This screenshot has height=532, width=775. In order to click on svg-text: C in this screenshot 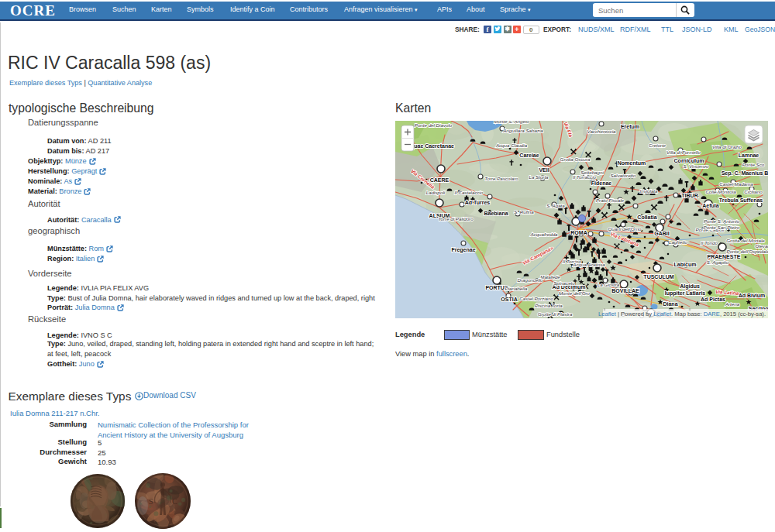, I will do `click(175, 502)`.